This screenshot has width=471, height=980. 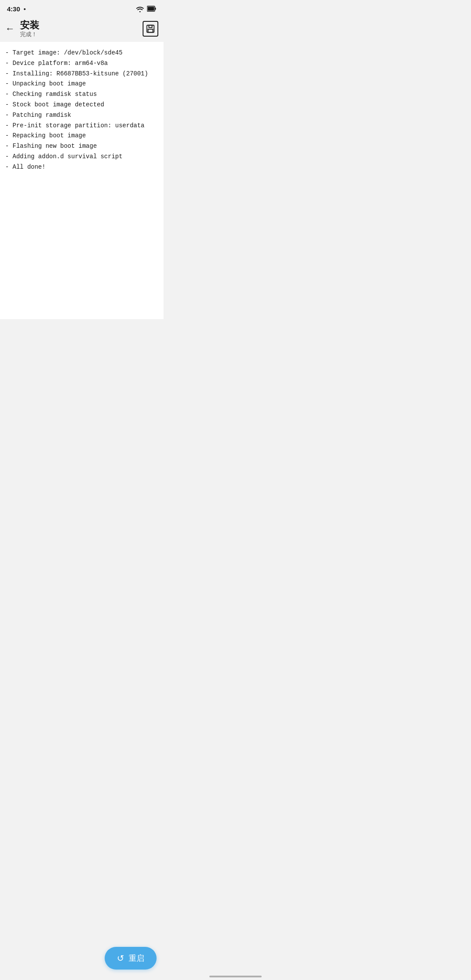 I want to click on log-line: - Repacking boot image, so click(x=82, y=136).